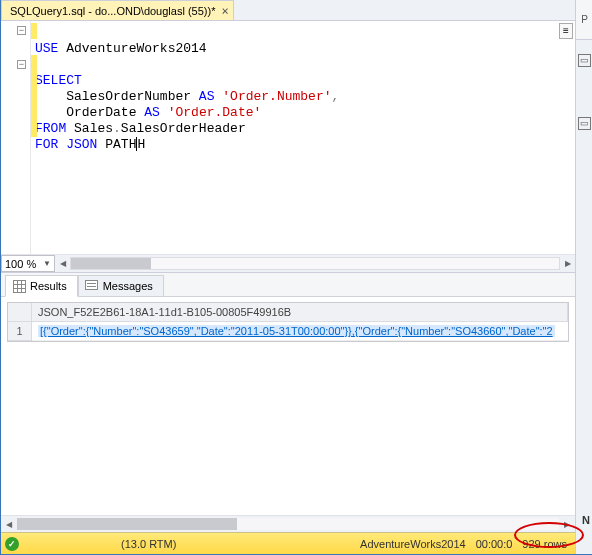 The width and height of the screenshot is (592, 555). I want to click on kw-use: USE, so click(46, 48).